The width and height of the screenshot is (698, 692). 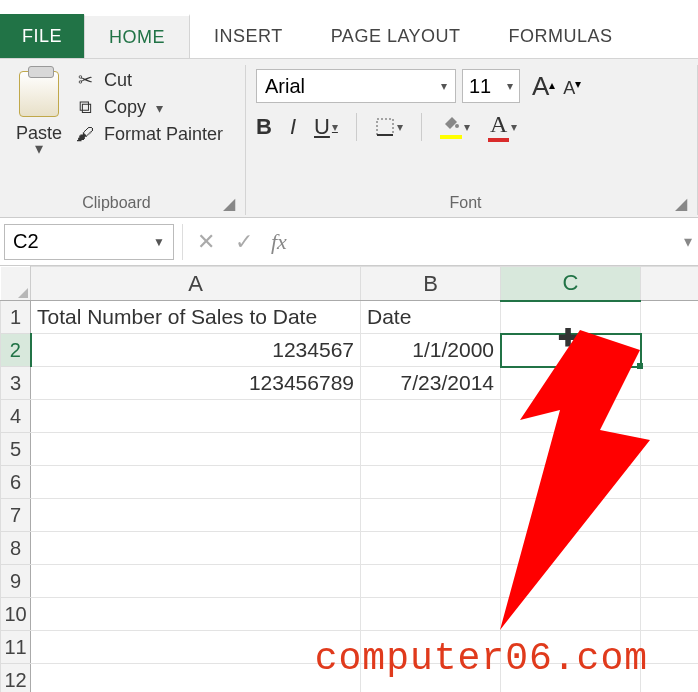 I want to click on row-header-6: 6, so click(x=16, y=482).